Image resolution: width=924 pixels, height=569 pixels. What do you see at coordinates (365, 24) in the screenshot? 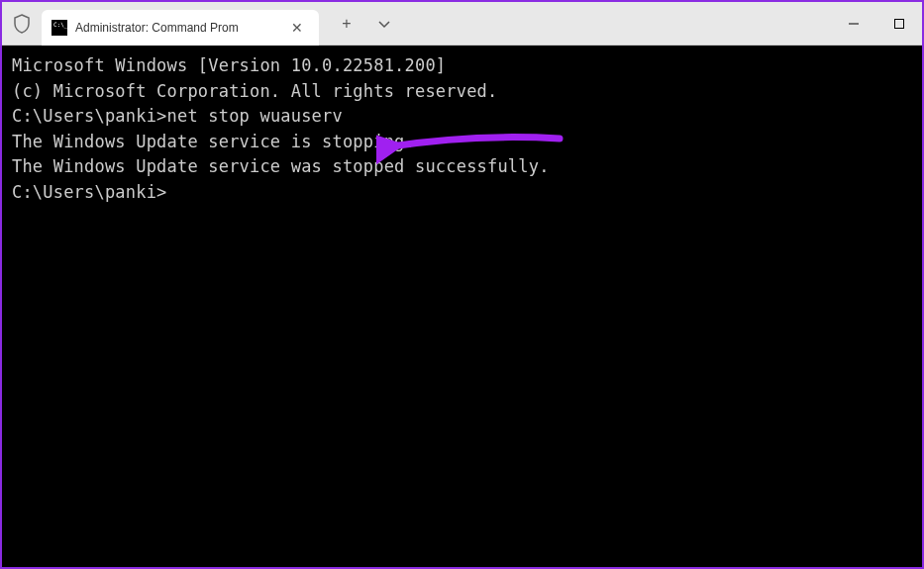
I see `tab-actions: +` at bounding box center [365, 24].